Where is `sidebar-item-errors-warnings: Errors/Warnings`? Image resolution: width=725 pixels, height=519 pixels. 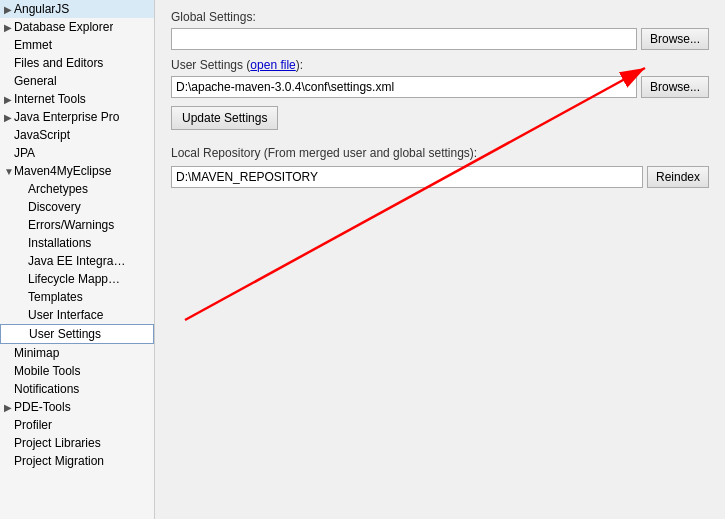
sidebar-item-errors-warnings: Errors/Warnings is located at coordinates (77, 225).